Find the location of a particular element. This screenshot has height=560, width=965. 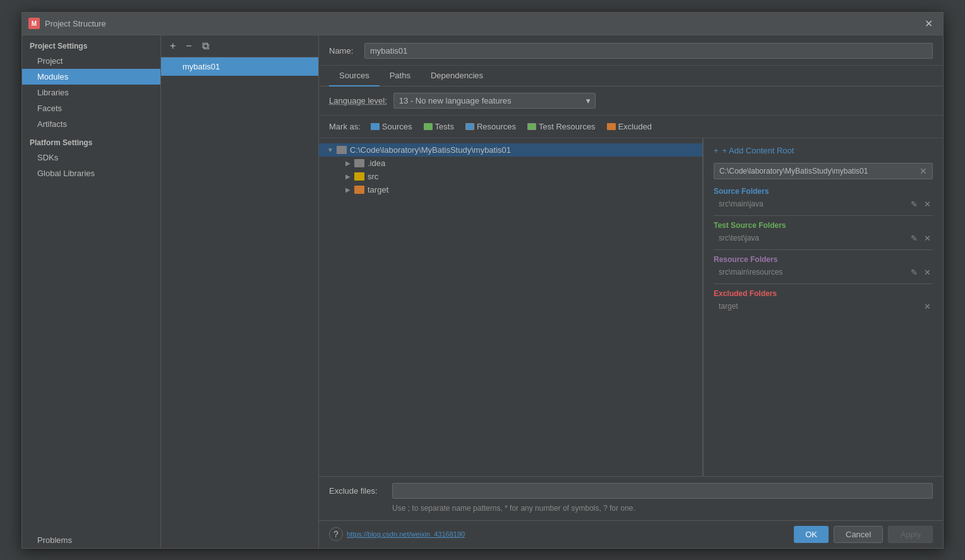

edit-test-source-folder-button: ✎ is located at coordinates (914, 239).